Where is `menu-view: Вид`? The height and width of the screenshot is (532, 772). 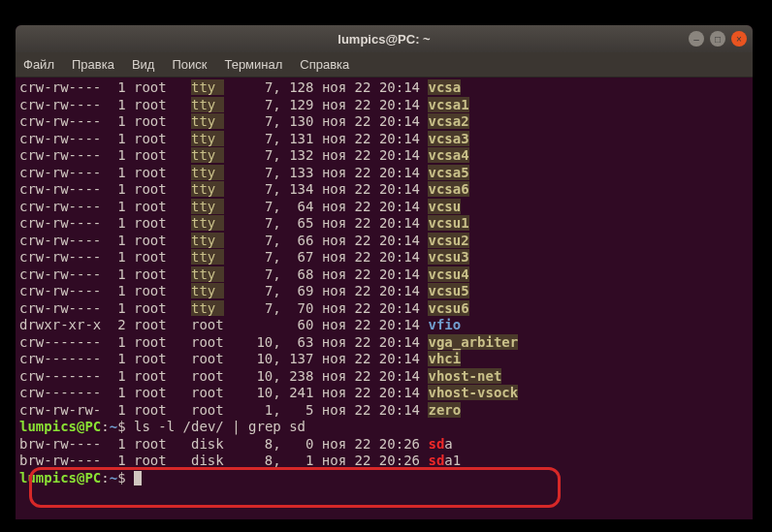
menu-view: Вид is located at coordinates (144, 64).